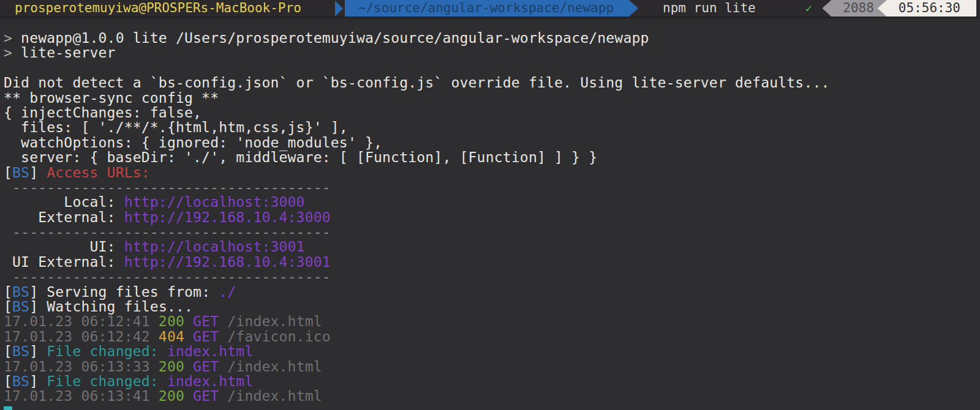 Image resolution: width=980 pixels, height=410 pixels. I want to click on terminal-line: [BS] Watching files..., so click(492, 307).